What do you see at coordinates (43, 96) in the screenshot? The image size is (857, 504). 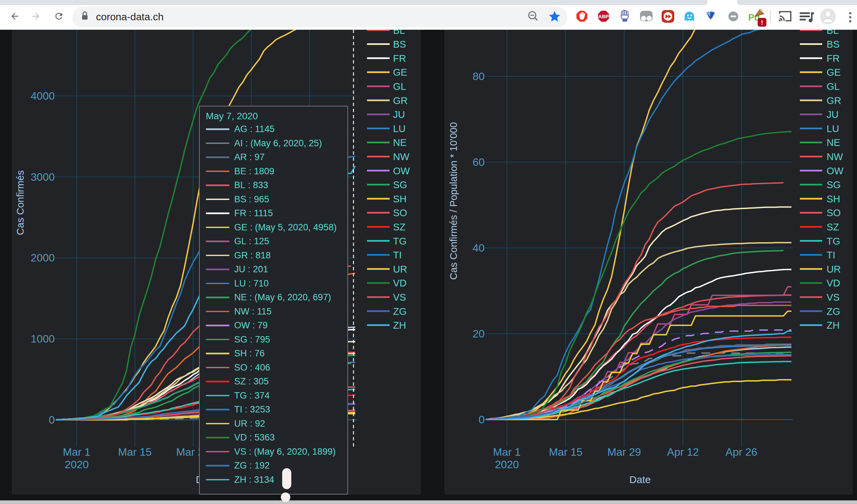 I see `svg-text: 4000` at bounding box center [43, 96].